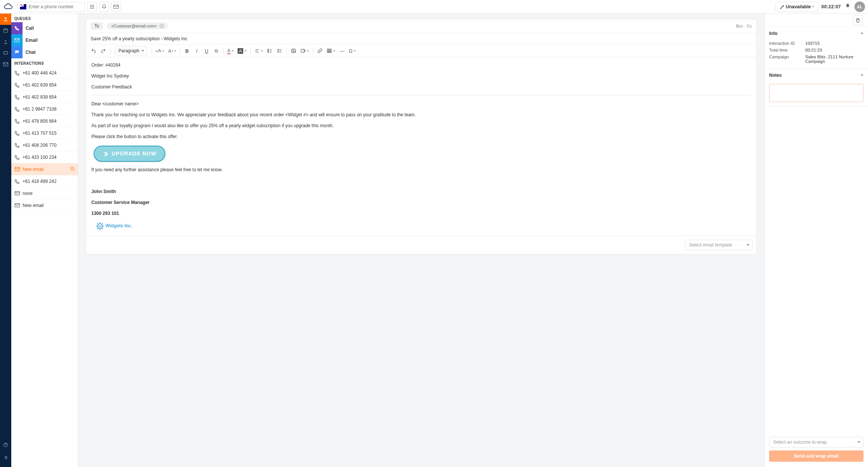  Describe the element at coordinates (44, 73) in the screenshot. I see `interaction-item: +61 400 446 424` at that location.